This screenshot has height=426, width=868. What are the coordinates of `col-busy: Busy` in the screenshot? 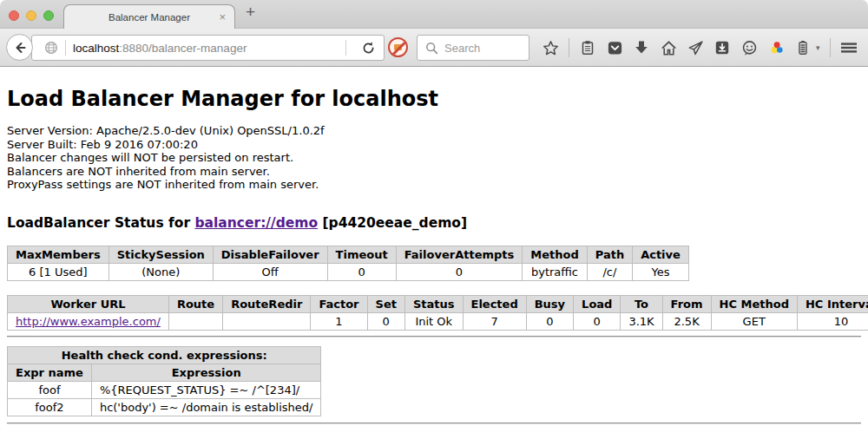 It's located at (549, 304).